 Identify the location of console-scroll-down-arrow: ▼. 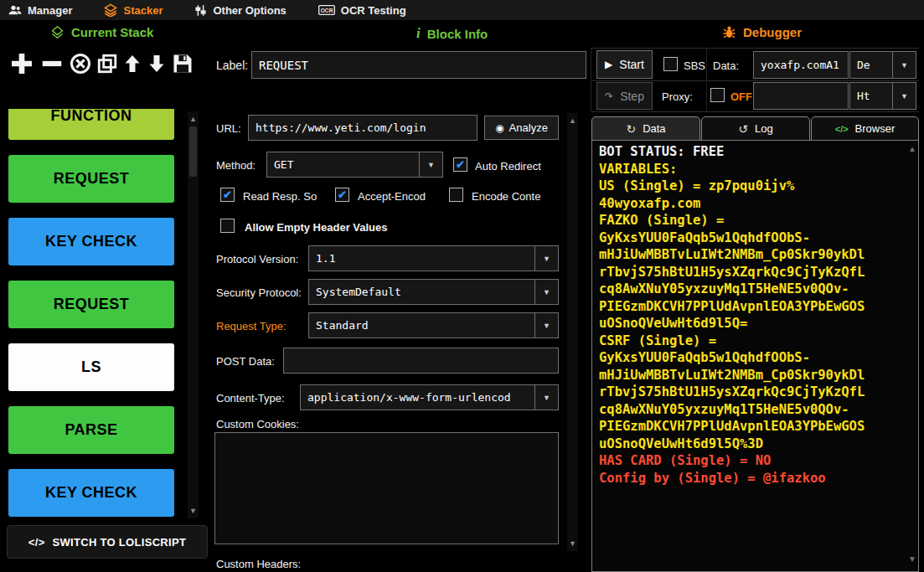
(912, 559).